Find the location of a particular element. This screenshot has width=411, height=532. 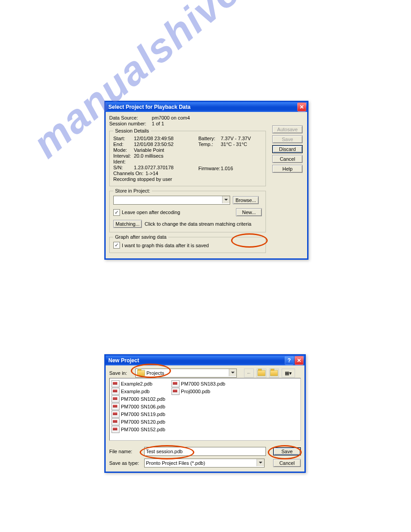

help-icon: ? is located at coordinates (289, 360).